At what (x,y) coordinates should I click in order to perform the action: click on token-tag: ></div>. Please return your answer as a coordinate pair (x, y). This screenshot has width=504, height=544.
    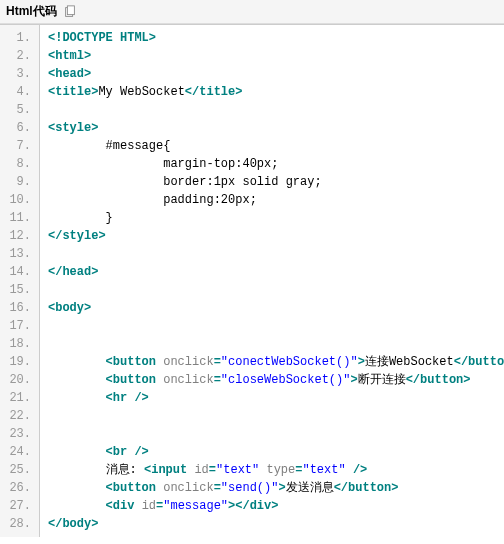
    Looking at the image, I should click on (253, 506).